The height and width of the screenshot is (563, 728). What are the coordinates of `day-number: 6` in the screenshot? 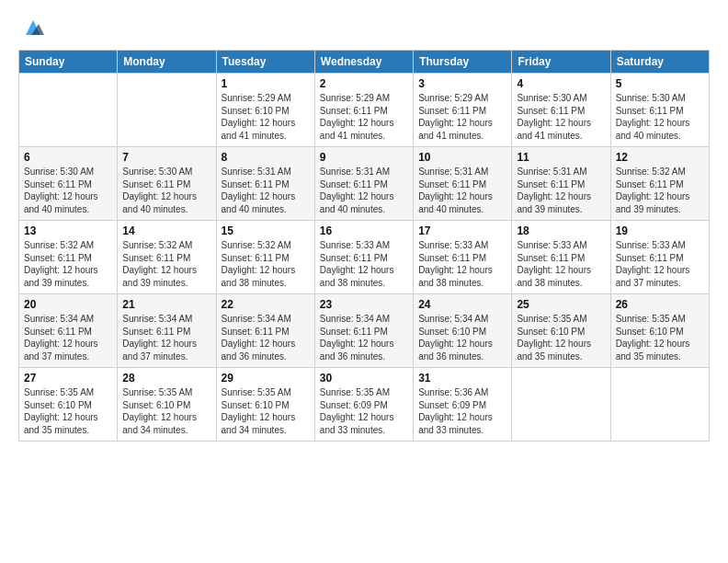 It's located at (68, 157).